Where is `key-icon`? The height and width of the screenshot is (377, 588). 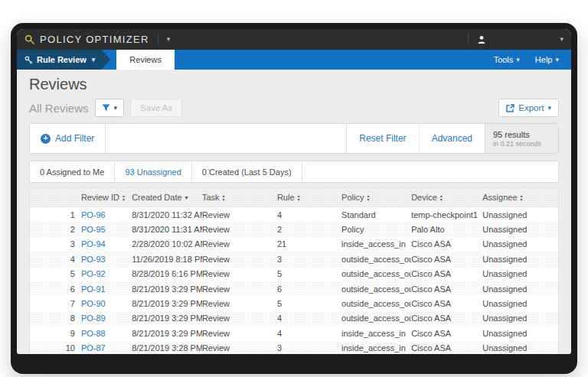 key-icon is located at coordinates (29, 60).